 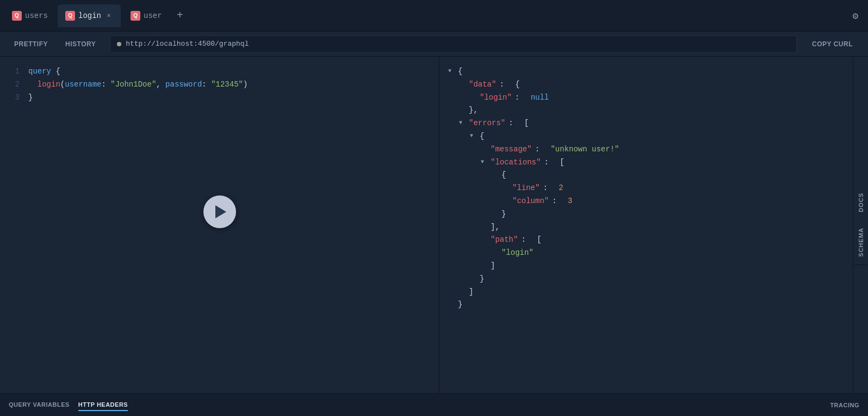 I want to click on result-line-12: }, so click(x=646, y=215).